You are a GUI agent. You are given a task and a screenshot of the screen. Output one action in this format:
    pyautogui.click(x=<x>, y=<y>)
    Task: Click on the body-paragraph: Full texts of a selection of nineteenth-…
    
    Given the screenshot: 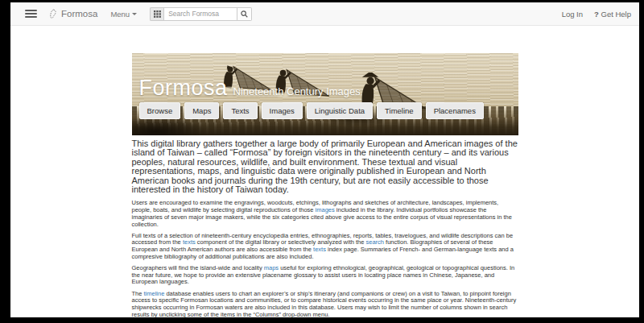 What is the action you would take?
    pyautogui.click(x=325, y=246)
    